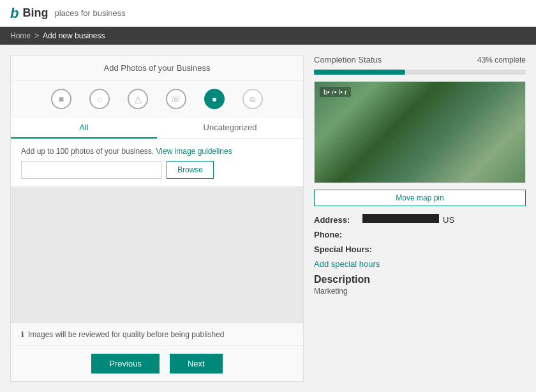 The width and height of the screenshot is (536, 392). Describe the element at coordinates (214, 99) in the screenshot. I see `step-icon-camera: ●` at that location.